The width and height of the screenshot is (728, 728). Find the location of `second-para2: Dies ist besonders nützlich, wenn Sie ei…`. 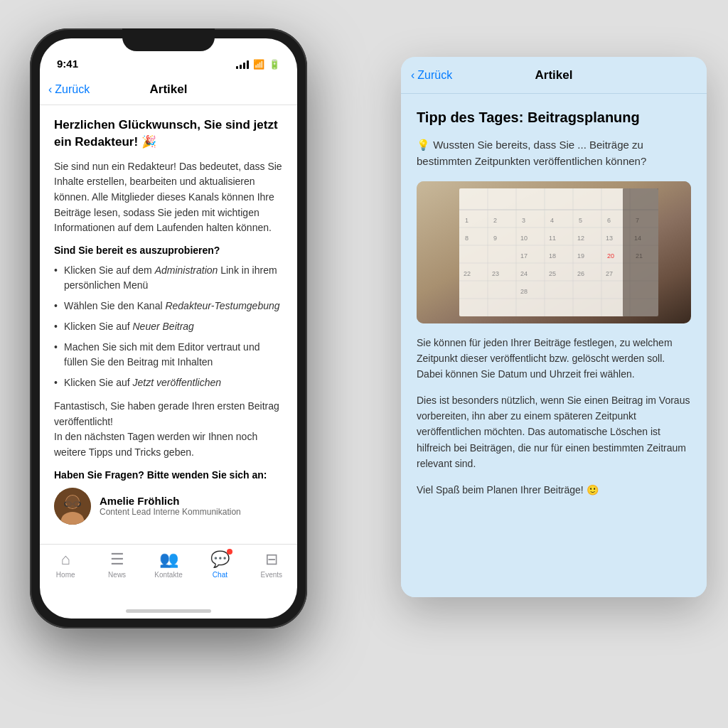

second-para2: Dies ist besonders nützlich, wenn Sie ei… is located at coordinates (554, 432).